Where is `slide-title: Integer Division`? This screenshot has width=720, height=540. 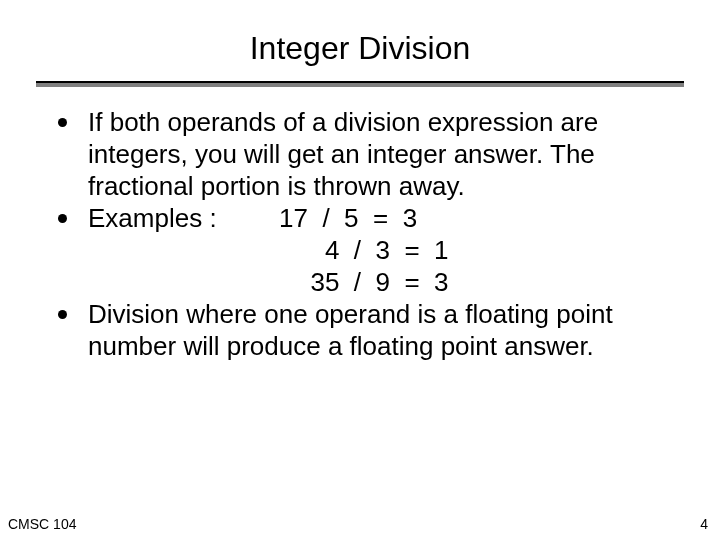 slide-title: Integer Division is located at coordinates (360, 48).